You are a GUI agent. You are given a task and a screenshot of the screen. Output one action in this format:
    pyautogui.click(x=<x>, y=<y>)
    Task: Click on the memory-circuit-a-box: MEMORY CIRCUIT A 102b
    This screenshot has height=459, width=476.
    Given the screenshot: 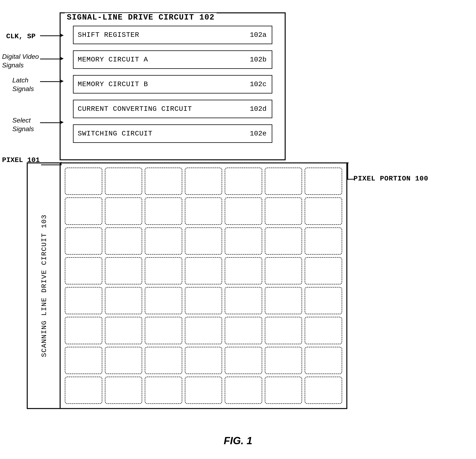 What is the action you would take?
    pyautogui.click(x=172, y=60)
    